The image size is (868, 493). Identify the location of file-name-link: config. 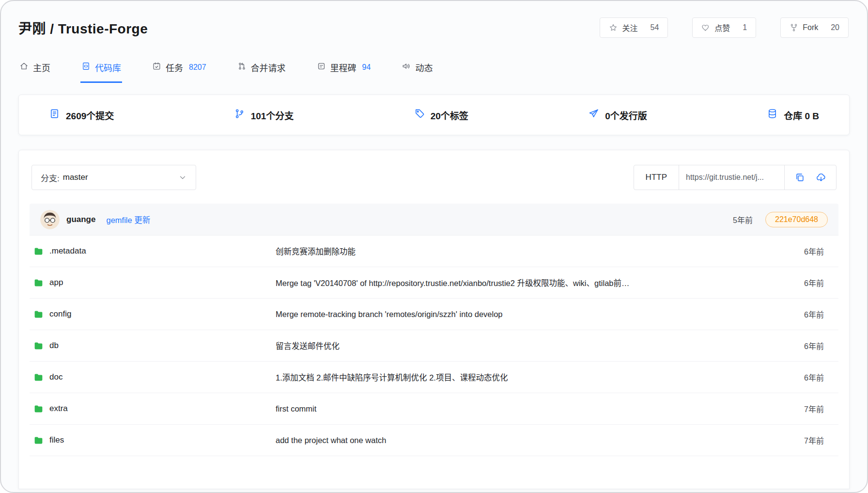
(155, 314).